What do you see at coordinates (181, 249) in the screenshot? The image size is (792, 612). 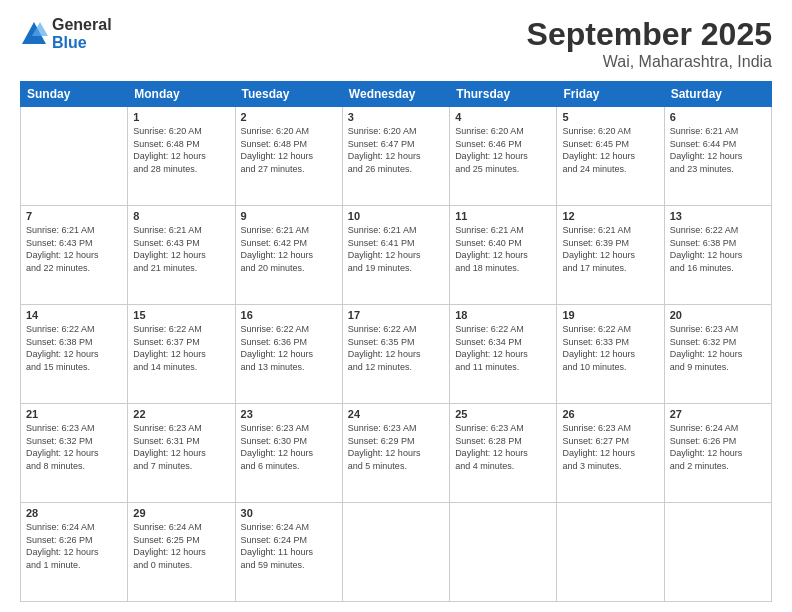 I see `day-info: Sunrise: 6:21 AM Sunset: 6:43 PM Dayligh…` at bounding box center [181, 249].